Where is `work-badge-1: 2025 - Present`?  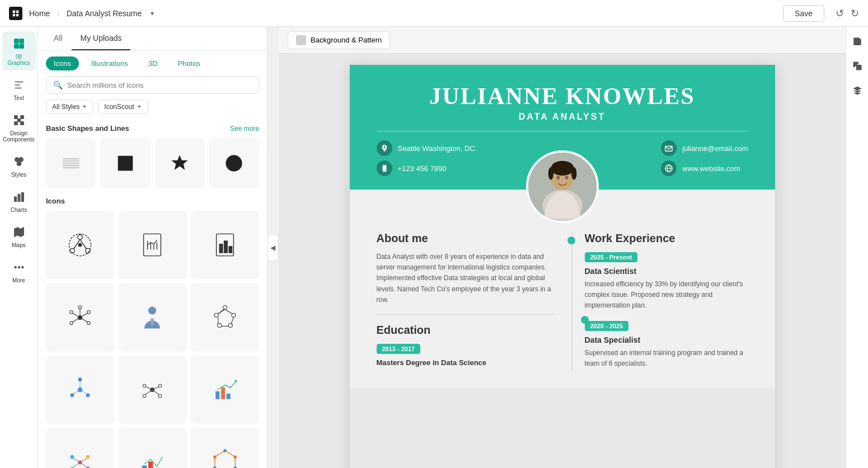 work-badge-1: 2025 - Present is located at coordinates (611, 257).